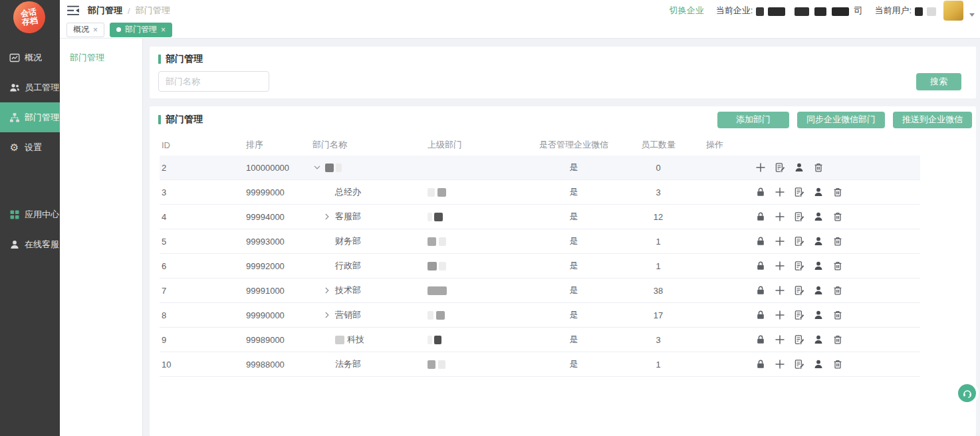  Describe the element at coordinates (73, 11) in the screenshot. I see `collapse-menu-icon` at that location.